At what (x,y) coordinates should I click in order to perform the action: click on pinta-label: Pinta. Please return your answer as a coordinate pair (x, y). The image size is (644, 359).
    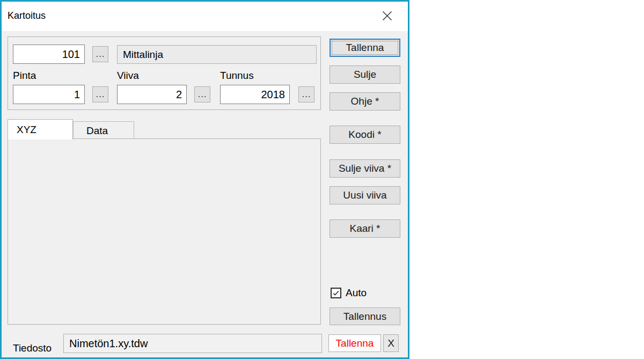
    Looking at the image, I should click on (25, 76).